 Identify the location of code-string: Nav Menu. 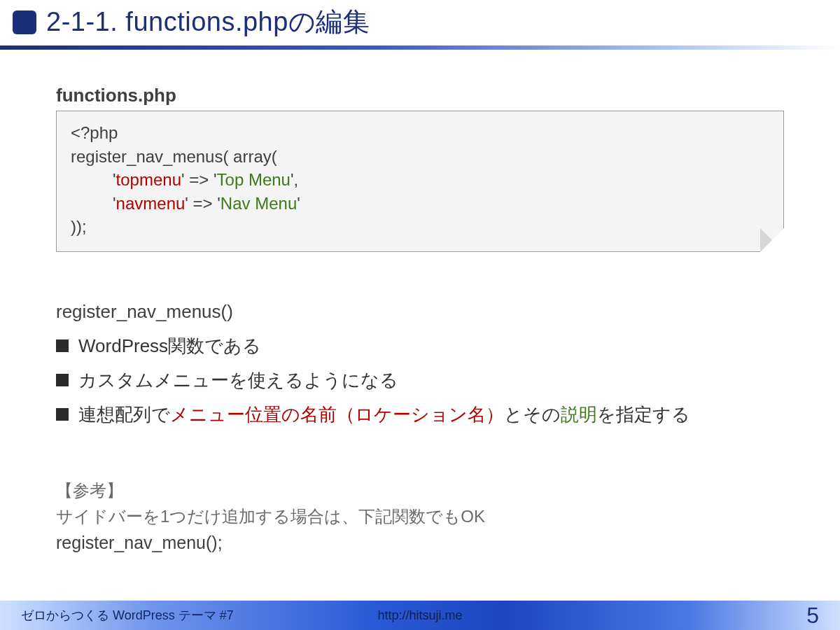
(259, 203).